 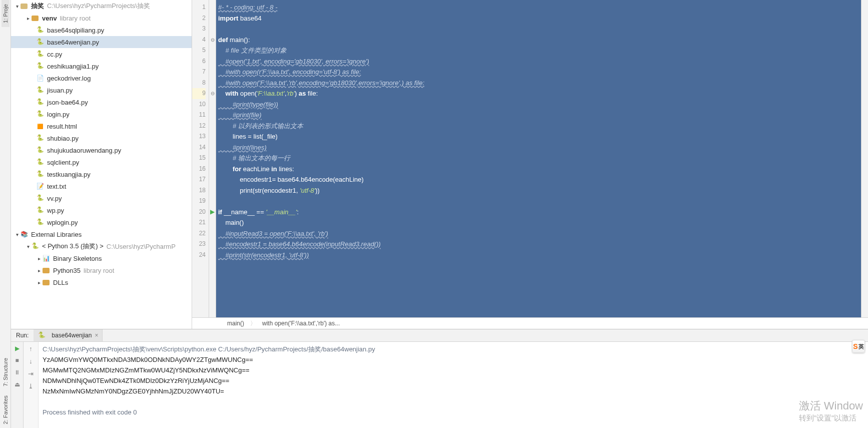 I want to click on scroll-icon: ⤓, so click(x=31, y=386).